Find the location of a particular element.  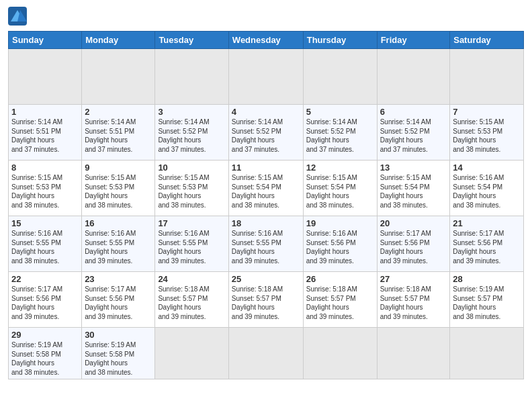

day-number: 11 is located at coordinates (266, 168).